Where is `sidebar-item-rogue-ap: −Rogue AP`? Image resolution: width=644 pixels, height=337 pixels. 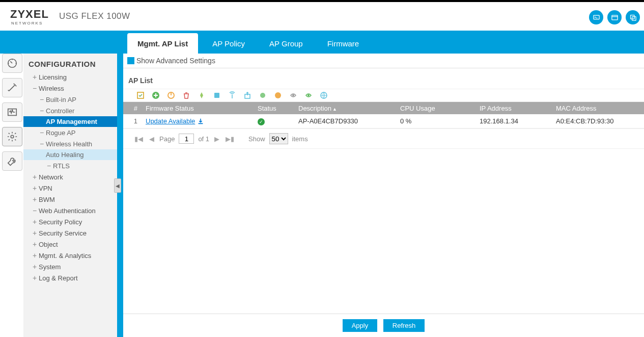
sidebar-item-rogue-ap: −Rogue AP is located at coordinates (70, 133).